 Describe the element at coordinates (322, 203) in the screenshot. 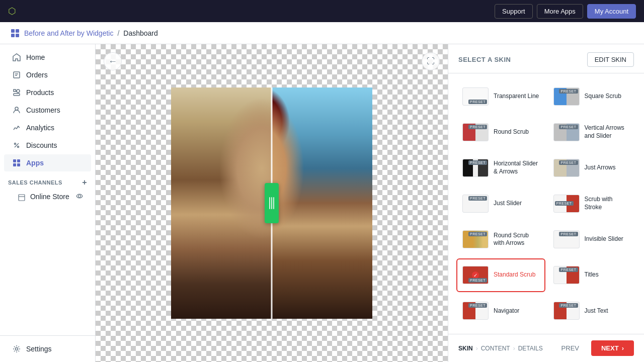

I see `after-image-inner` at that location.